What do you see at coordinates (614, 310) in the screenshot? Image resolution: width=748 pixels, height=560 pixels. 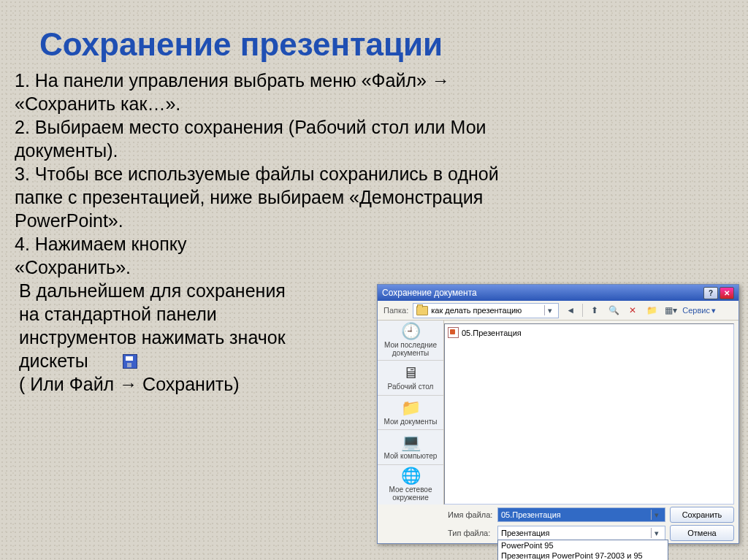 I see `search-icon: 🔍` at bounding box center [614, 310].